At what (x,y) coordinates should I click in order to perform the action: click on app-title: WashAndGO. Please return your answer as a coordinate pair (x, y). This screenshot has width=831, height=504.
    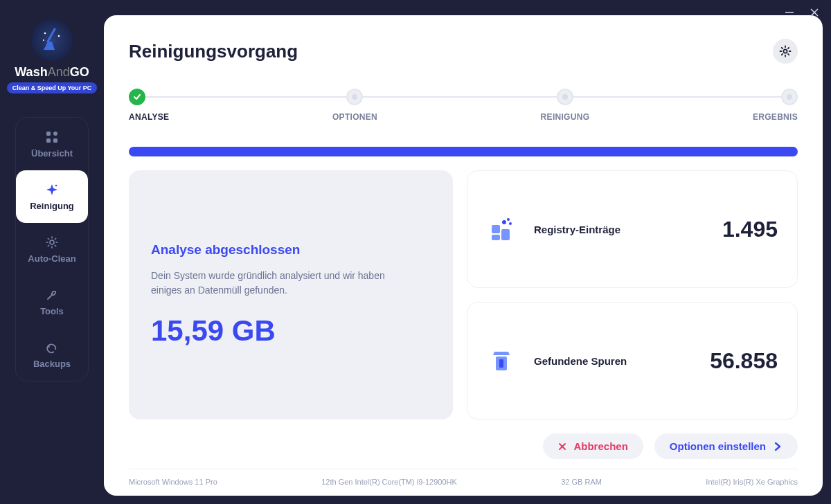
    Looking at the image, I should click on (51, 72).